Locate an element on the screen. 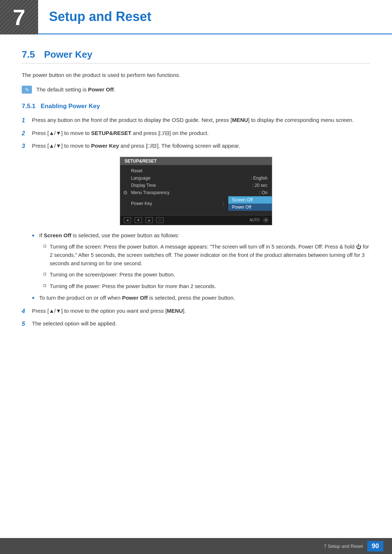  subsection-number: 7.5.1 is located at coordinates (30, 106).